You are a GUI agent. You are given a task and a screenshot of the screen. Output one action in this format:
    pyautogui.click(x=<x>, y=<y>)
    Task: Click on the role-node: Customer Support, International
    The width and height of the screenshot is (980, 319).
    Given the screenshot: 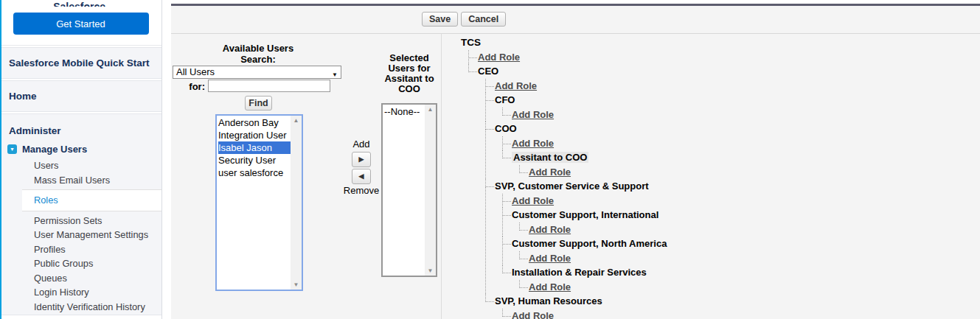 What is the action you would take?
    pyautogui.click(x=585, y=215)
    